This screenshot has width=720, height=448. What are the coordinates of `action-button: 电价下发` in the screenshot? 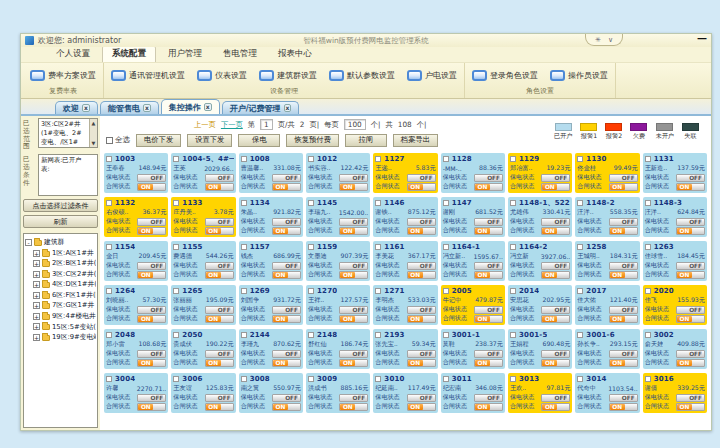 It's located at (158, 140).